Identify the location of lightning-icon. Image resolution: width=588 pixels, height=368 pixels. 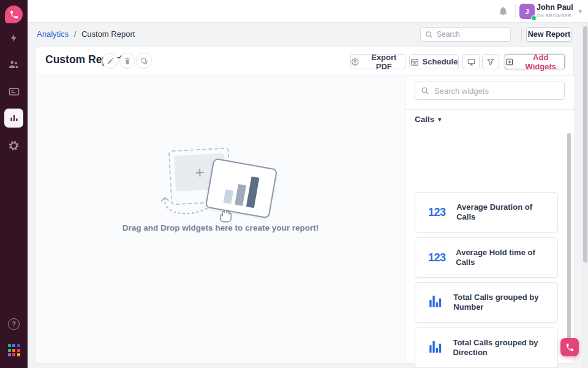
(13, 38).